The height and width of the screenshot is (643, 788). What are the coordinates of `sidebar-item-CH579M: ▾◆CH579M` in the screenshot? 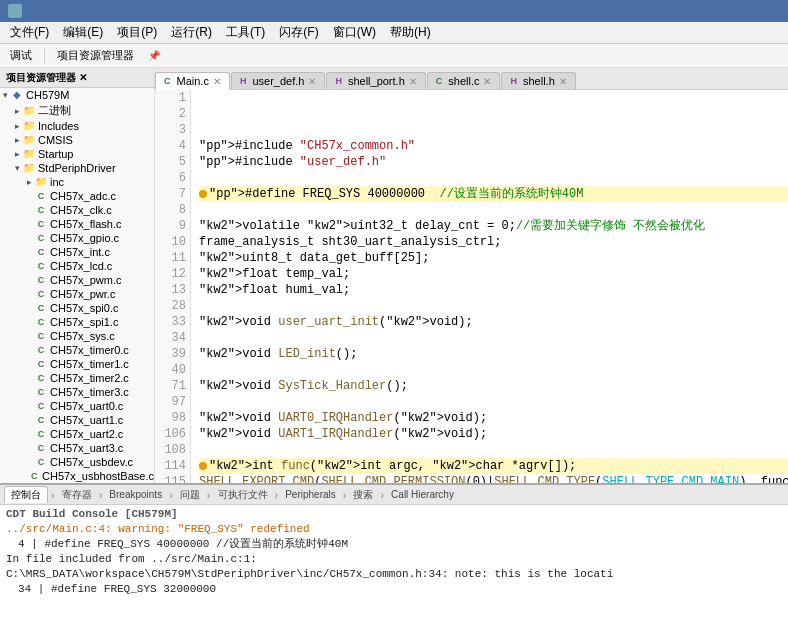 It's located at (77, 95).